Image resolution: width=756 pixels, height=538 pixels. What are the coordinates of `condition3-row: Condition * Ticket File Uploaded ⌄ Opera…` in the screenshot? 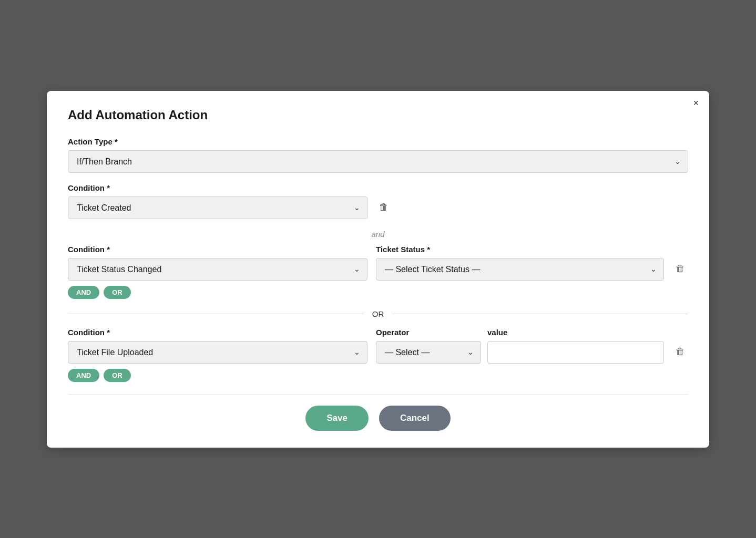 It's located at (378, 346).